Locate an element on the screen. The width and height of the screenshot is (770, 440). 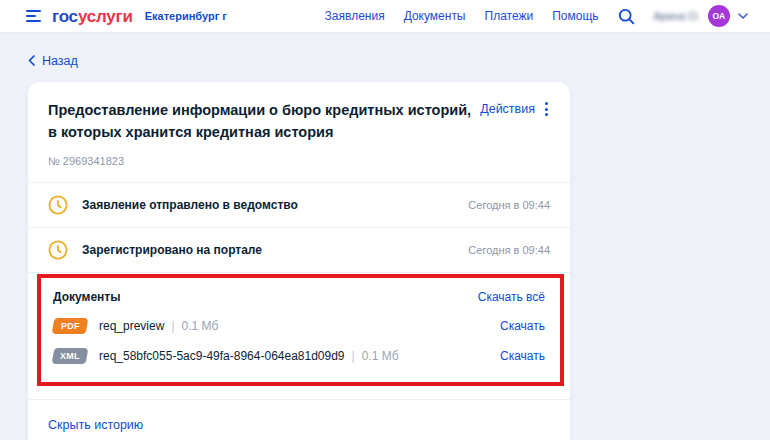
back-button: Назад is located at coordinates (53, 61).